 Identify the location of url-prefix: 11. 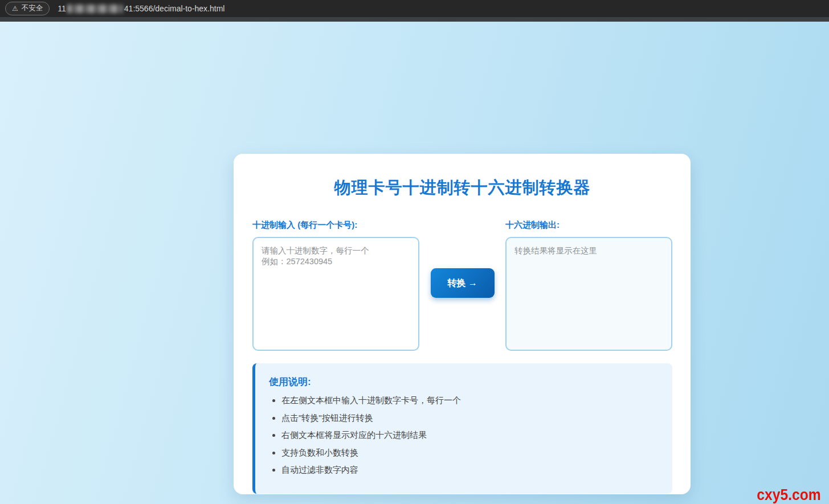
(62, 9).